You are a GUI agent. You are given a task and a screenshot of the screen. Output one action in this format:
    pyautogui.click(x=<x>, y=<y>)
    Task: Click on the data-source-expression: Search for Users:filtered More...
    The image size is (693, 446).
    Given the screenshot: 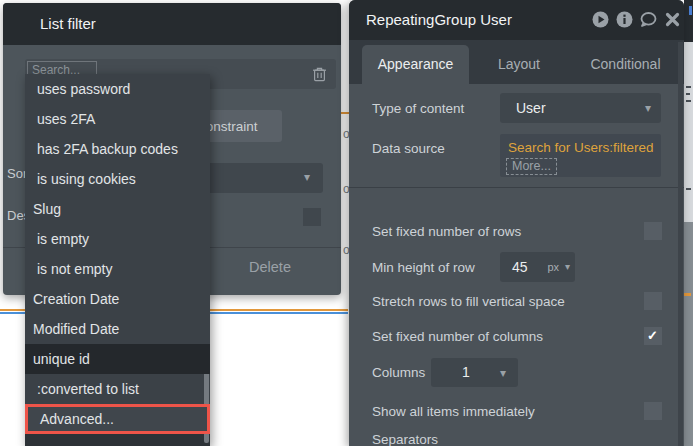 What is the action you would take?
    pyautogui.click(x=580, y=156)
    